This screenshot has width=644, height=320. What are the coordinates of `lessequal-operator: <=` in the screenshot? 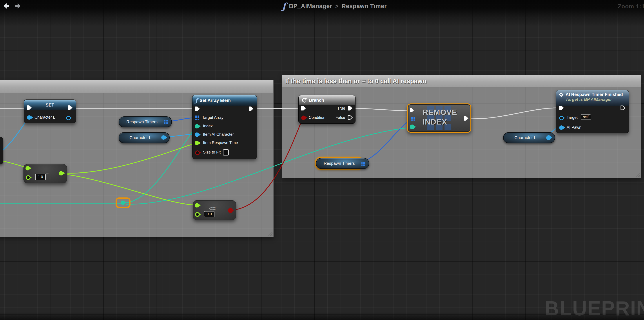 It's located at (212, 209).